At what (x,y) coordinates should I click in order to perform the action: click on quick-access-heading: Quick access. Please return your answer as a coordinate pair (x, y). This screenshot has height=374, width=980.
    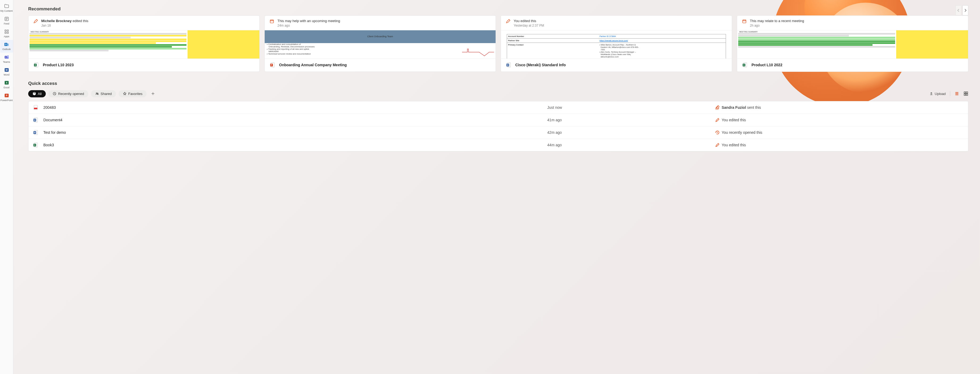
    Looking at the image, I should click on (498, 84).